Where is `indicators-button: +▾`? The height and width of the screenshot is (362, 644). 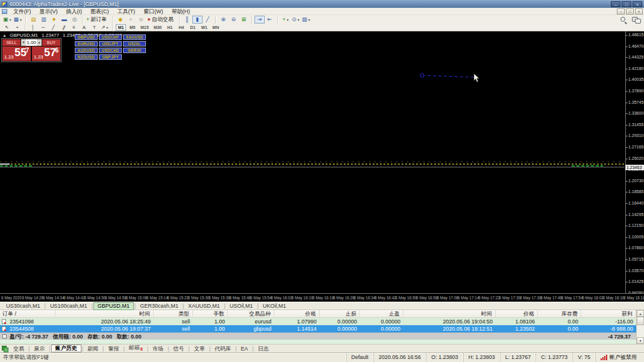 indicators-button: +▾ is located at coordinates (286, 19).